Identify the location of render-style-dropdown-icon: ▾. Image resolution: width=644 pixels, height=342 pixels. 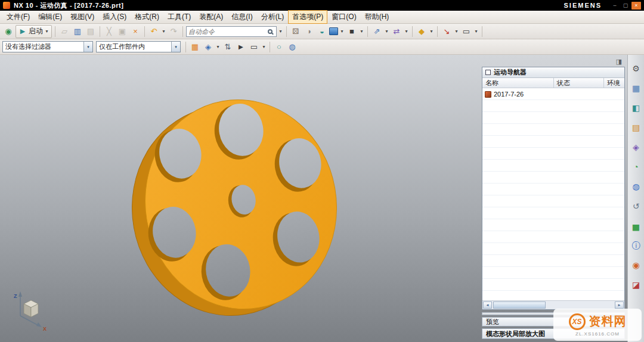
(342, 31).